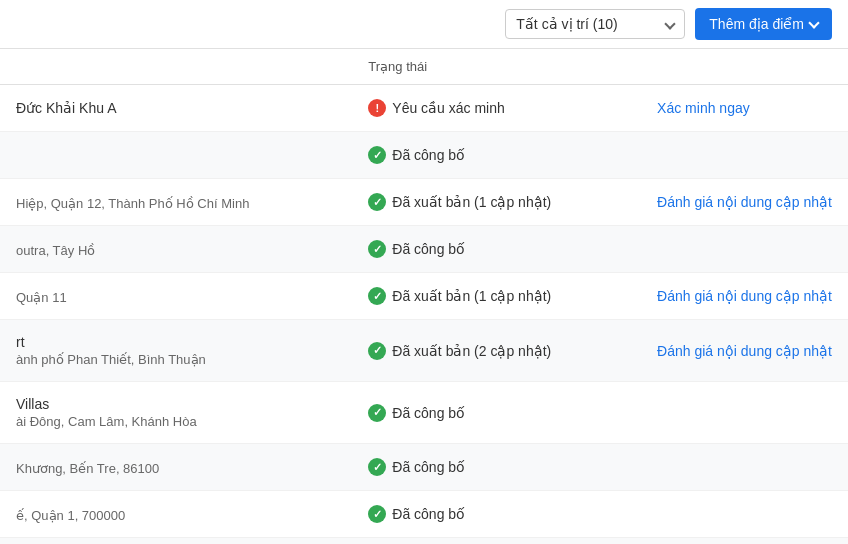 The image size is (848, 544). What do you see at coordinates (496, 108) in the screenshot?
I see `status-cell: Yêu cầu xác minh` at bounding box center [496, 108].